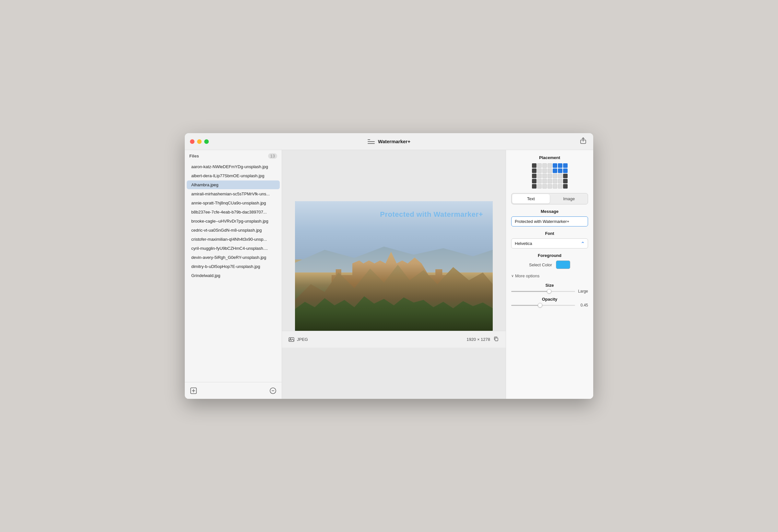 The height and width of the screenshot is (532, 778). Describe the element at coordinates (478, 339) in the screenshot. I see `dimensions-label: 1920 × 1278` at that location.